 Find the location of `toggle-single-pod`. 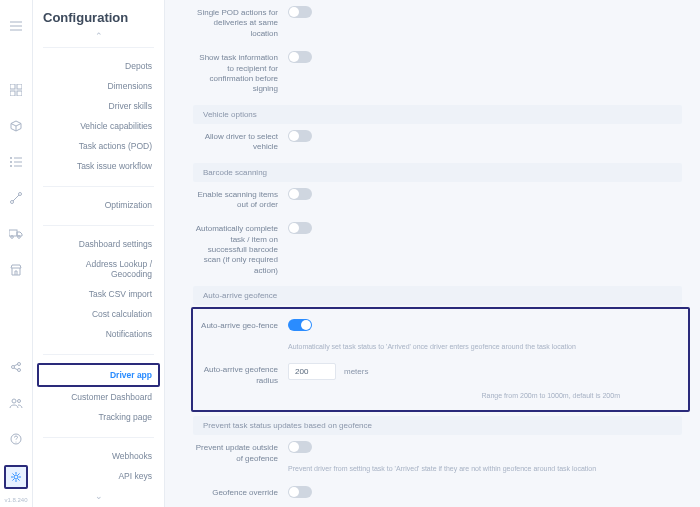

toggle-single-pod is located at coordinates (300, 12).